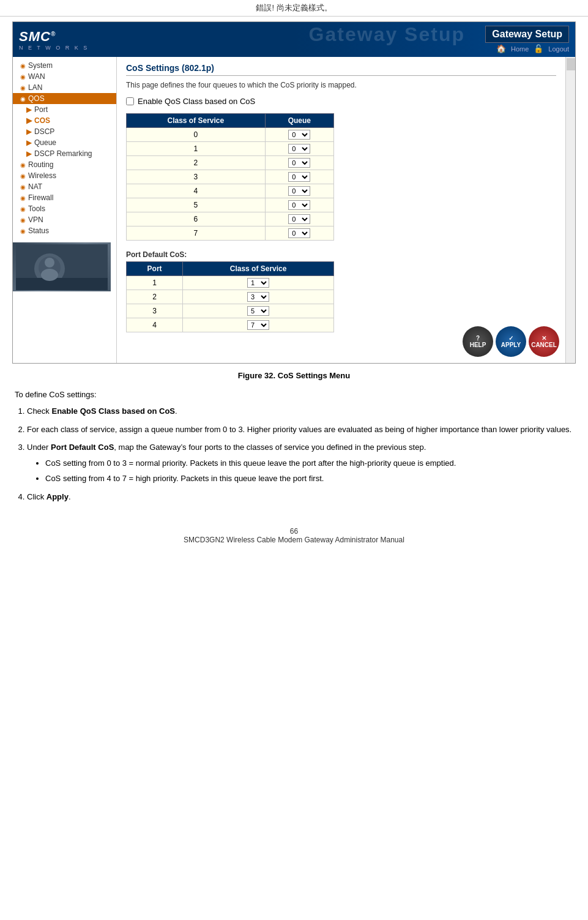  I want to click on step-4: Click Apply., so click(300, 497).